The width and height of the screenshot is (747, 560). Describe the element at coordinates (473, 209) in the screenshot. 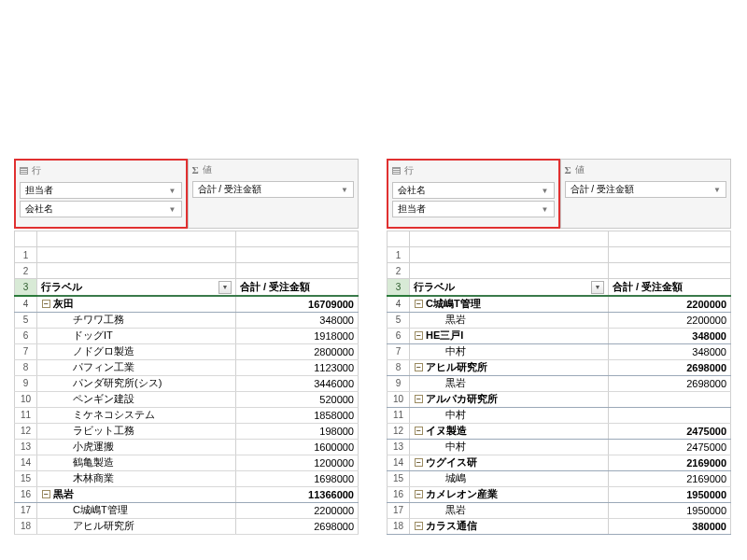

I see `row-field-item-1: 担当者 ▼` at that location.